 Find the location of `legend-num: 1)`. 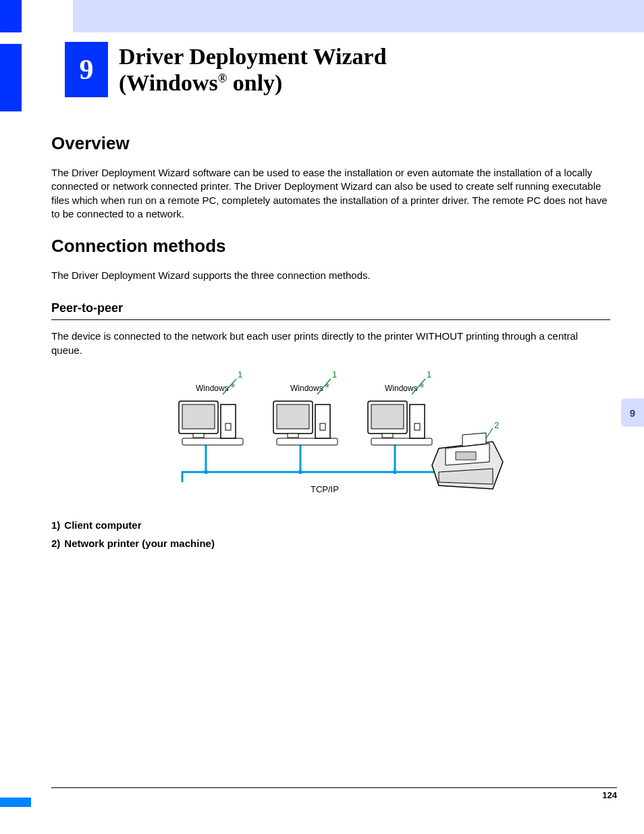

legend-num: 1) is located at coordinates (55, 525).